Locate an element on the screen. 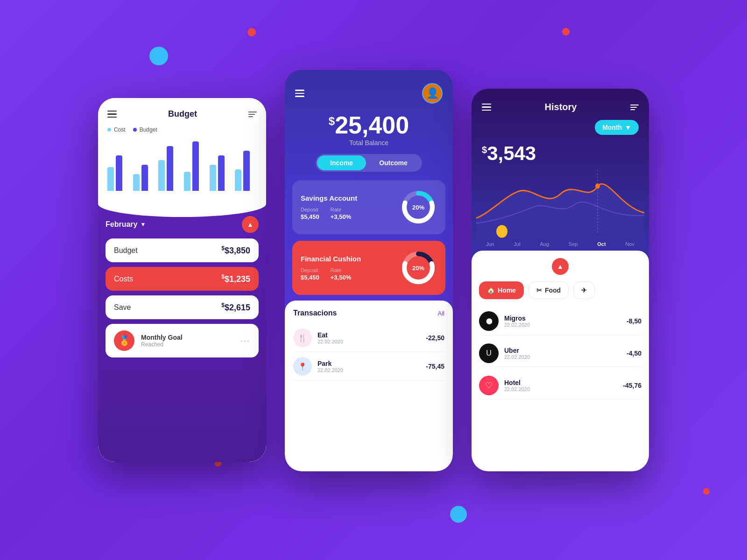 Image resolution: width=747 pixels, height=560 pixels. monthly-goal-card: 🏅 Monthly Goal Reached ··· is located at coordinates (182, 341).